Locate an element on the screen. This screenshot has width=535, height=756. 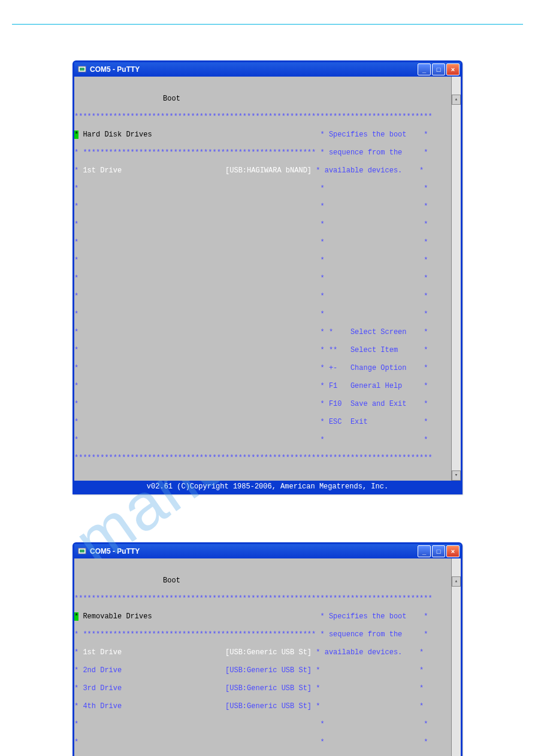
legend-item: Select Item is located at coordinates (374, 350).